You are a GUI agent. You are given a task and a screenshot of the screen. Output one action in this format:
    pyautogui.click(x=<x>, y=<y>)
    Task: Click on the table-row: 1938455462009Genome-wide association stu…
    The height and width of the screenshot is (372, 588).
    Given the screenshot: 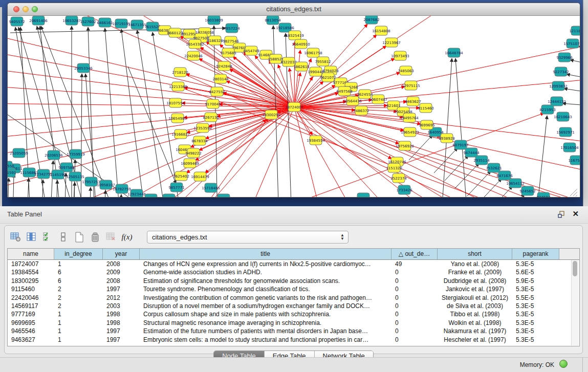 What is the action you would take?
    pyautogui.click(x=294, y=272)
    